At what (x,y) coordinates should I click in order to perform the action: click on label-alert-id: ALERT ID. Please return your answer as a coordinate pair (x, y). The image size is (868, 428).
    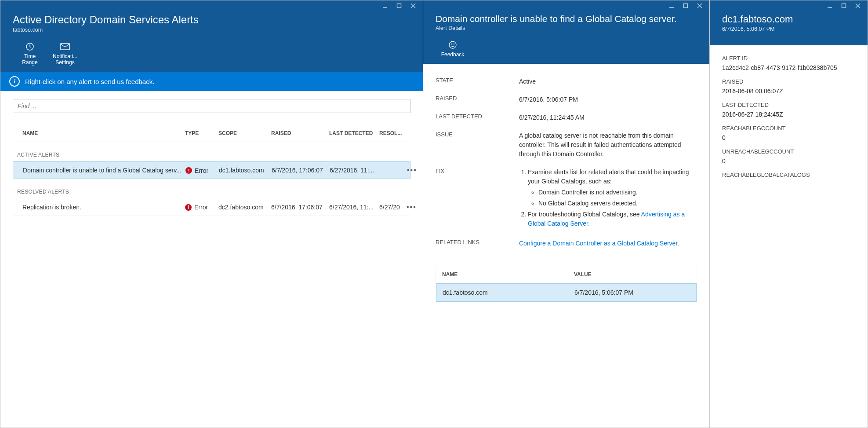
    Looking at the image, I should click on (788, 58).